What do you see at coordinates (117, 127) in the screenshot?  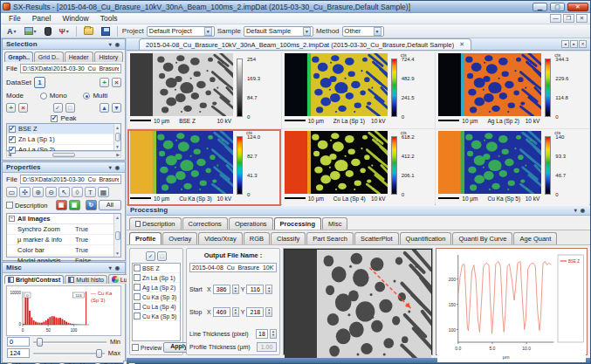 I see `scroll-up-icon: ▲` at bounding box center [117, 127].